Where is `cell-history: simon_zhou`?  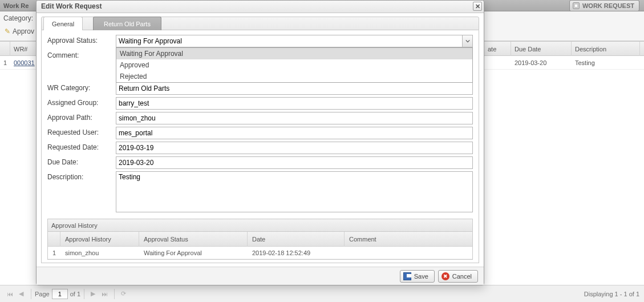 cell-history: simon_zhou is located at coordinates (100, 253).